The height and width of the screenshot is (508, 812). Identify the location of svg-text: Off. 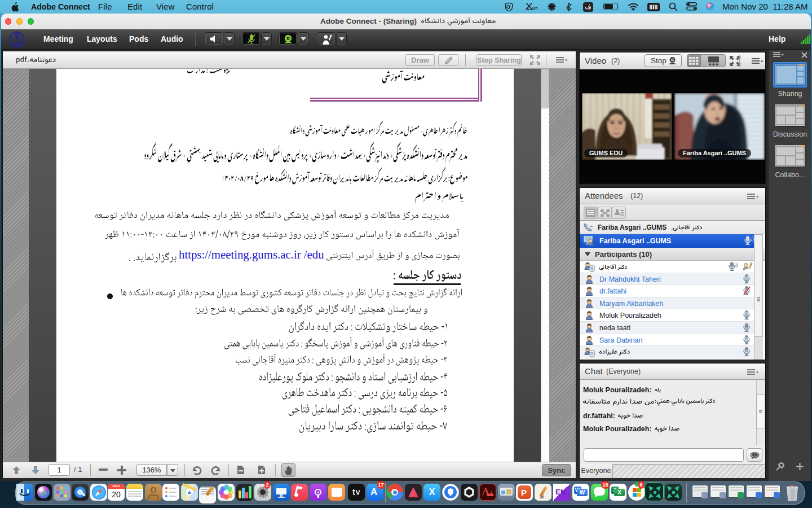
(535, 8).